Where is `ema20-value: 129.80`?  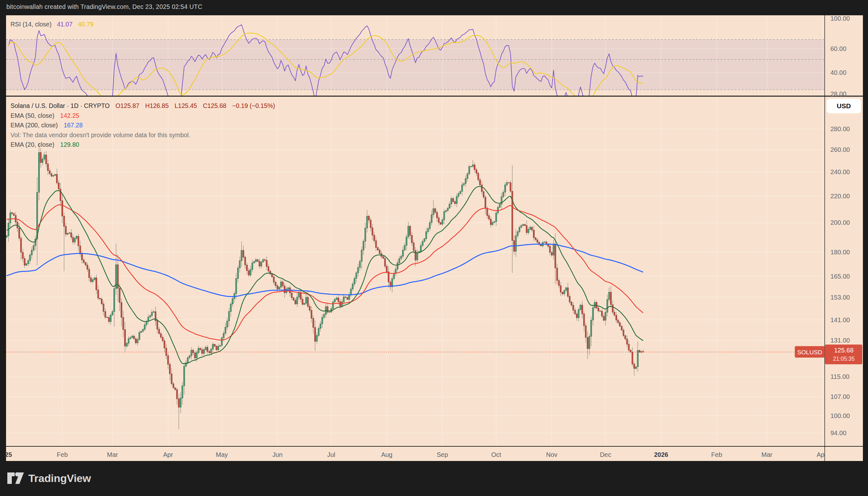 ema20-value: 129.80 is located at coordinates (70, 144).